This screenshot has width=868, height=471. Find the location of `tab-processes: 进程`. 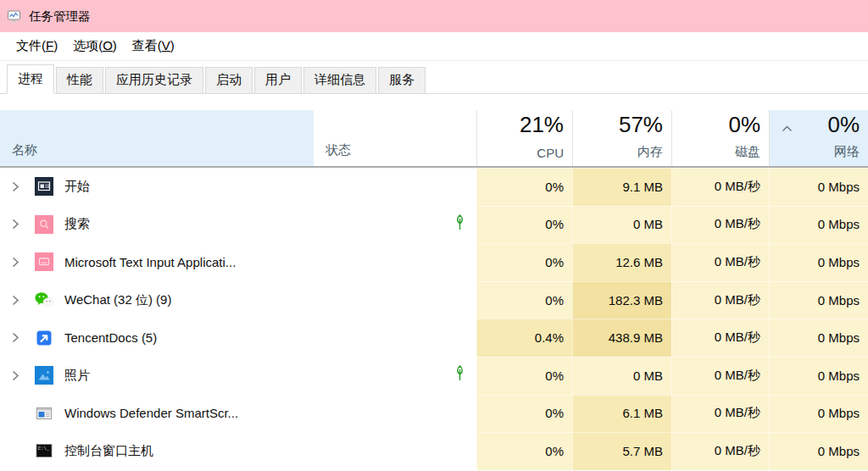

tab-processes: 进程 is located at coordinates (31, 80).